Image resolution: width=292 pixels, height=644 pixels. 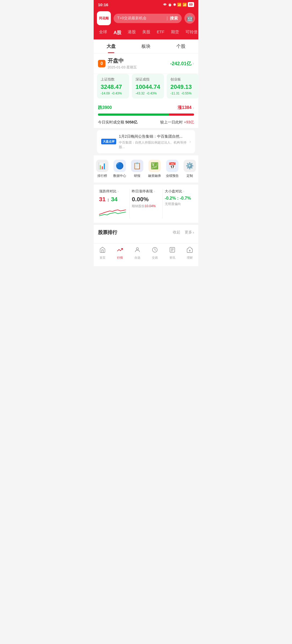 I want to click on bottom-label-trade: 交易, so click(x=155, y=258).